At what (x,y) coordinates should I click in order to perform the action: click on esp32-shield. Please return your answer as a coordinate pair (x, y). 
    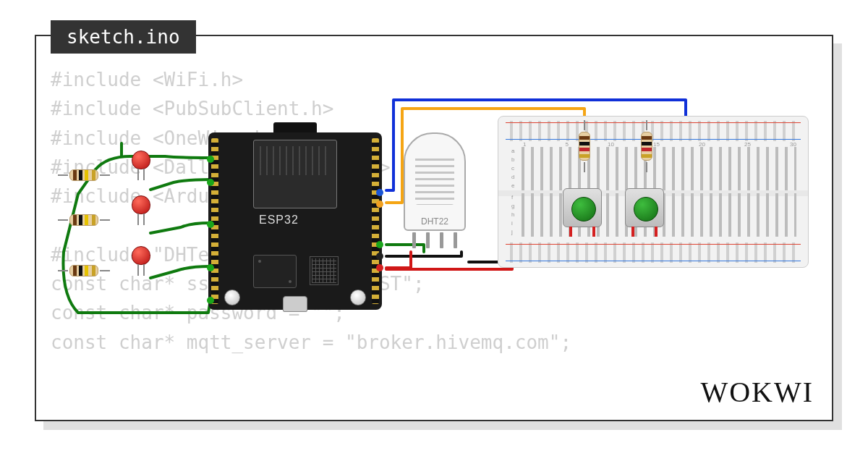
    Looking at the image, I should click on (295, 174).